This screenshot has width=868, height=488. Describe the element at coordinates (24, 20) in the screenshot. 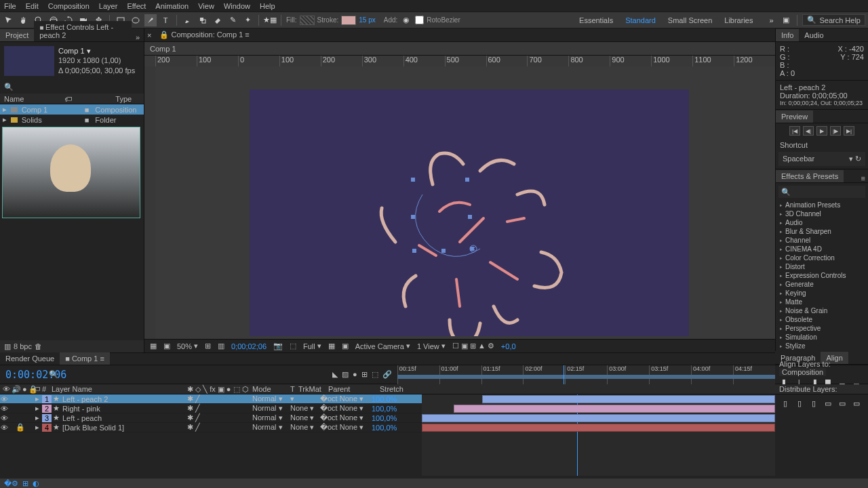

I see `hand-tool-icon` at that location.